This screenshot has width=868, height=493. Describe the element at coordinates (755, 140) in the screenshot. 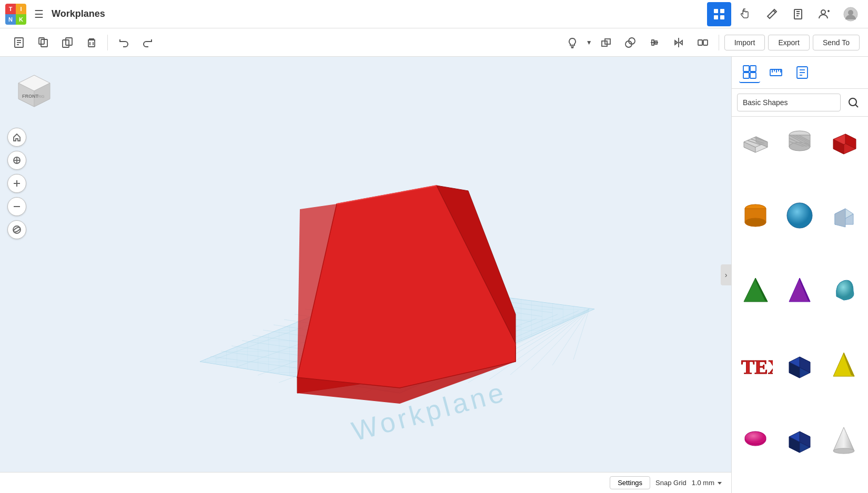

I see `shape-item-hole-box` at that location.